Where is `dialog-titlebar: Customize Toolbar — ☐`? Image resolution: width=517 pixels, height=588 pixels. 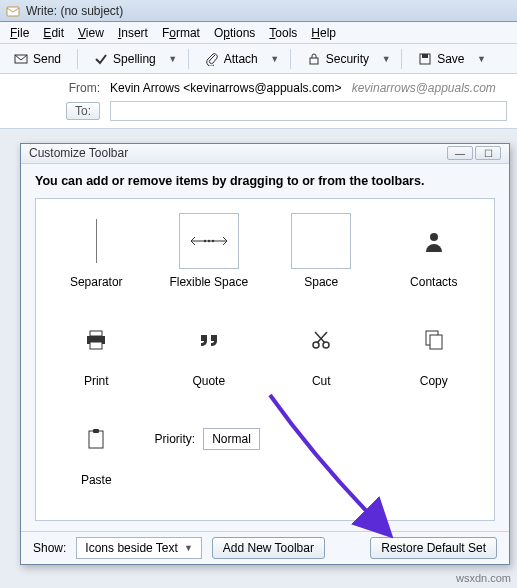 dialog-titlebar: Customize Toolbar — ☐ is located at coordinates (265, 154).